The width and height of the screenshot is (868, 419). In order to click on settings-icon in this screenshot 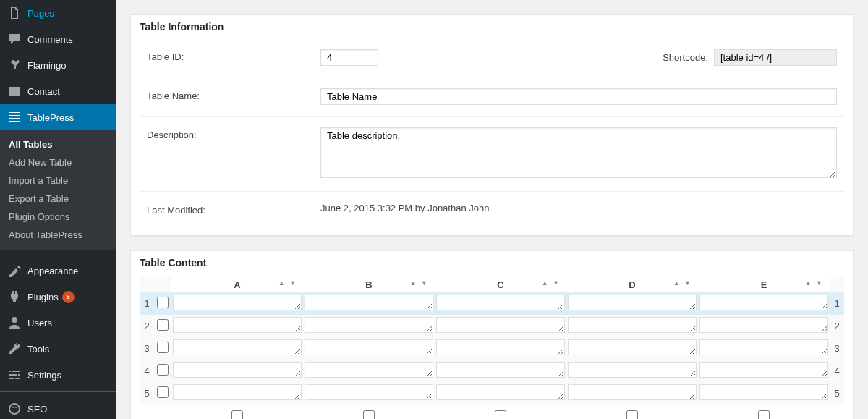, I will do `click(14, 375)`.